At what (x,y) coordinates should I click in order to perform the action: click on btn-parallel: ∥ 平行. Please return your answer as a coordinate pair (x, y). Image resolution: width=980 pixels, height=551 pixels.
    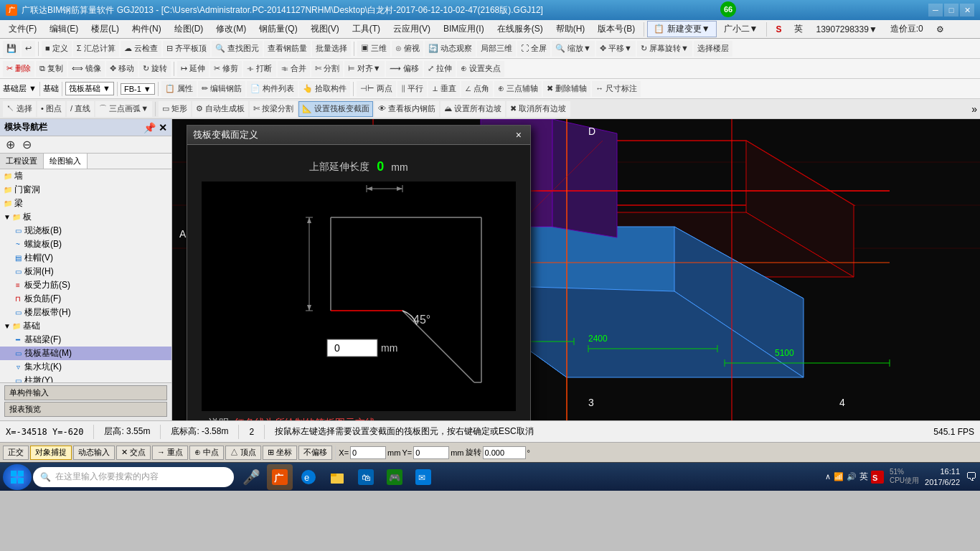
    Looking at the image, I should click on (412, 89).